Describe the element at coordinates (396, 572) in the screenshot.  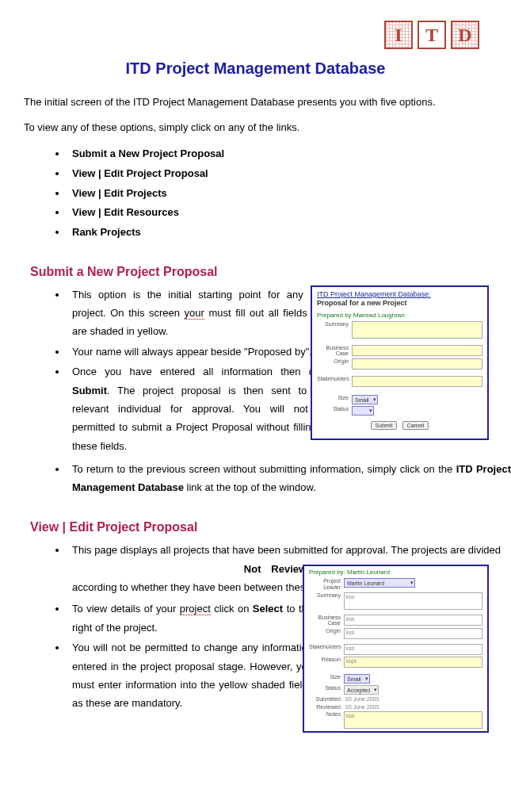
I see `form2-prepared-by: Prepared by: Martin Leonard` at that location.